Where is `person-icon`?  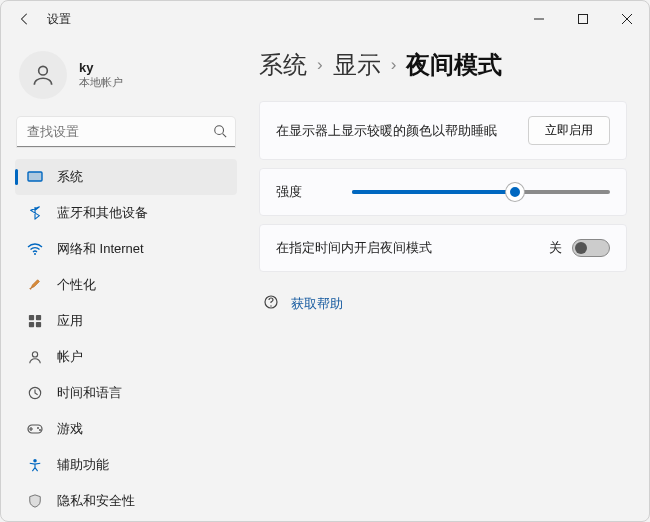
person-icon is located at coordinates (35, 357).